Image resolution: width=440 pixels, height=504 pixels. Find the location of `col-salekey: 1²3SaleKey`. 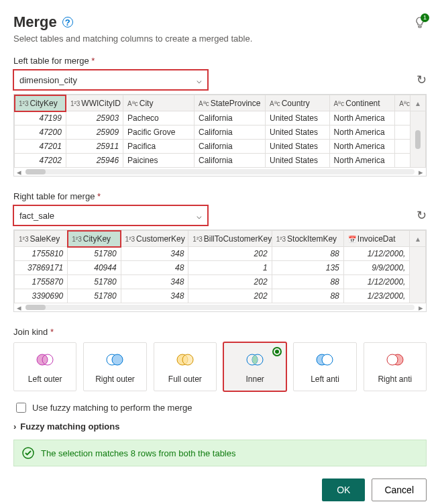

col-salekey: 1²3SaleKey is located at coordinates (42, 239).